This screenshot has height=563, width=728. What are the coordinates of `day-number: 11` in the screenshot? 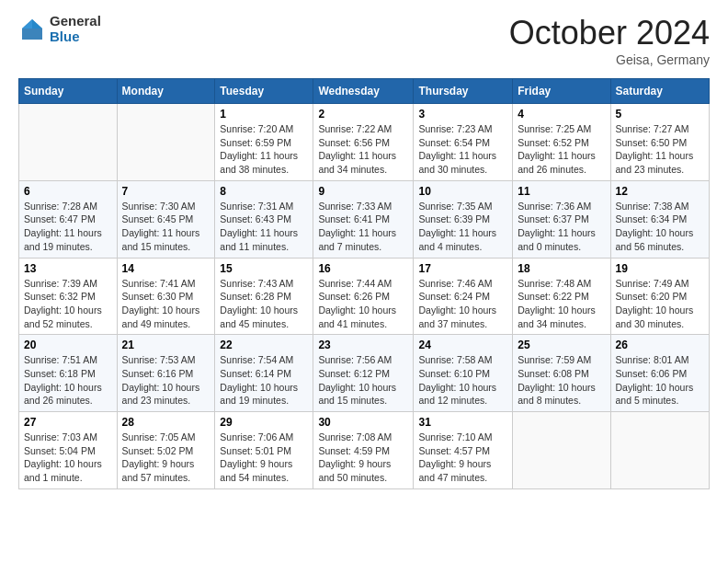 It's located at (561, 191).